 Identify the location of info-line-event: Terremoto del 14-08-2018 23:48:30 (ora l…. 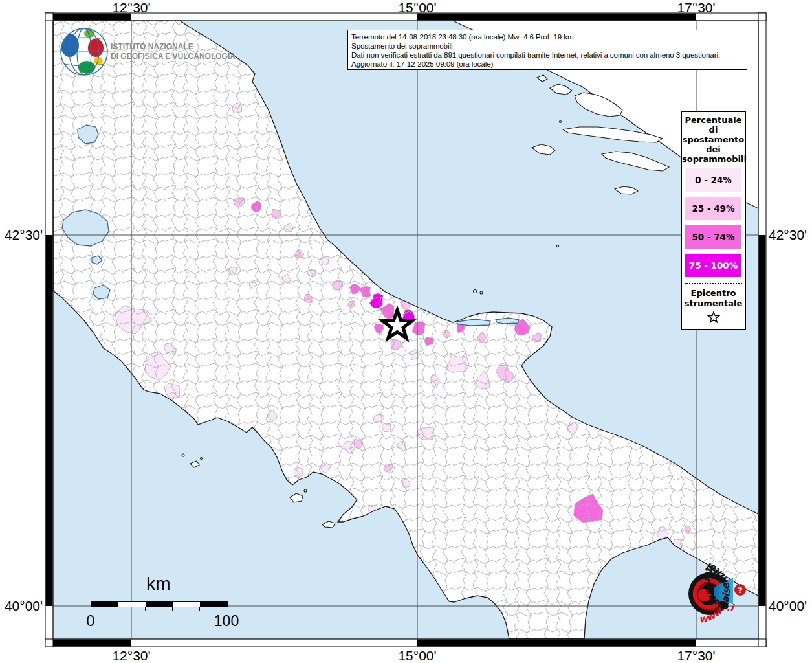
(547, 37).